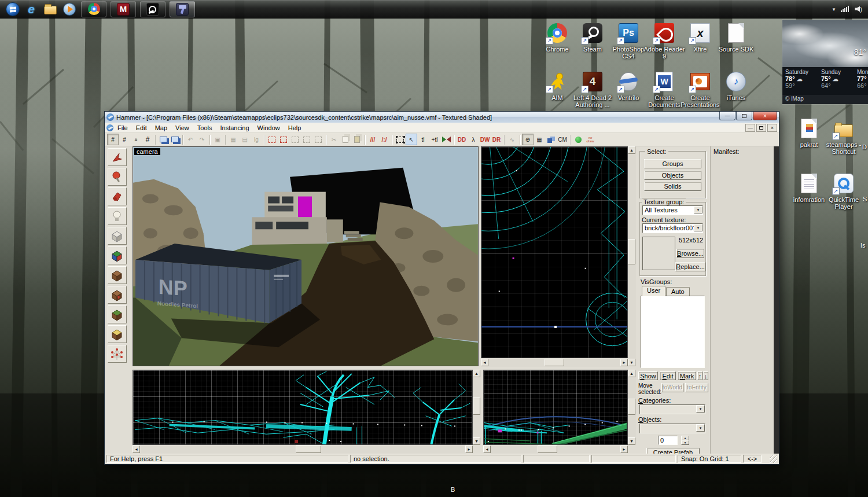 The width and height of the screenshot is (868, 497). What do you see at coordinates (307, 139) in the screenshot?
I see `hide-items-button` at bounding box center [307, 139].